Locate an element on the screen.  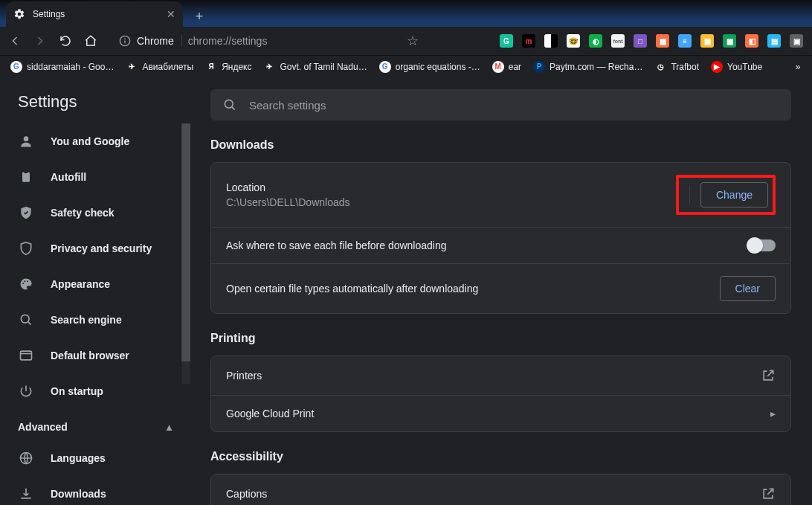
shield-icon is located at coordinates (26, 248).